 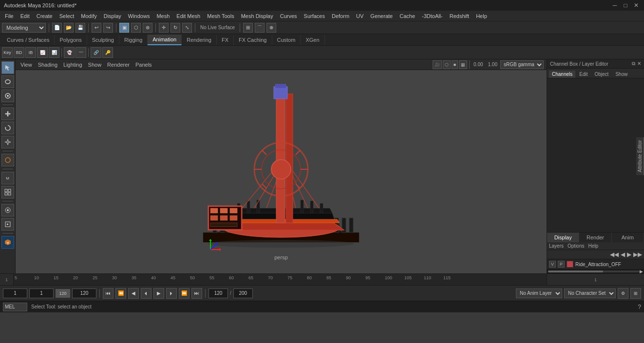 I want to click on attribute-editor-tab: Attribute Editor, so click(x=640, y=156).